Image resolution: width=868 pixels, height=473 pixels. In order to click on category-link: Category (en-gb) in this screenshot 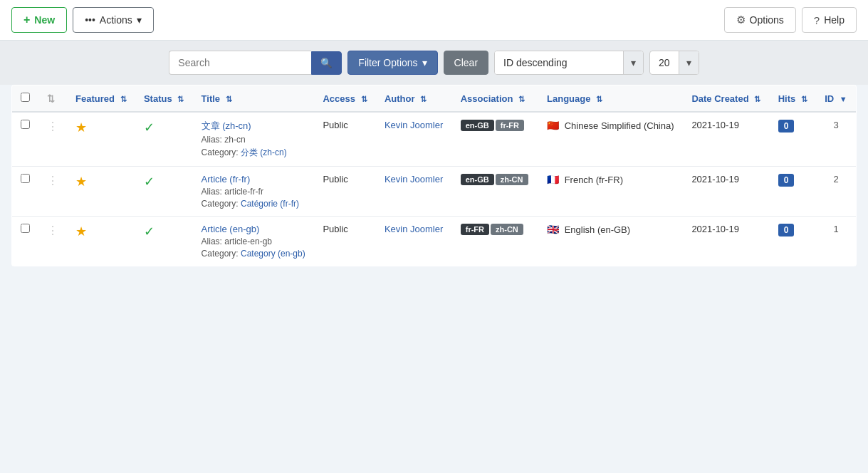, I will do `click(273, 254)`.